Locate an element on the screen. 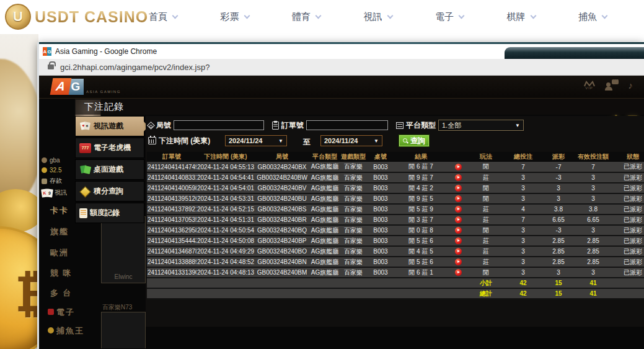 The width and height of the screenshot is (644, 349). panel-title-bar: 下注記錄 is located at coordinates (359, 107).